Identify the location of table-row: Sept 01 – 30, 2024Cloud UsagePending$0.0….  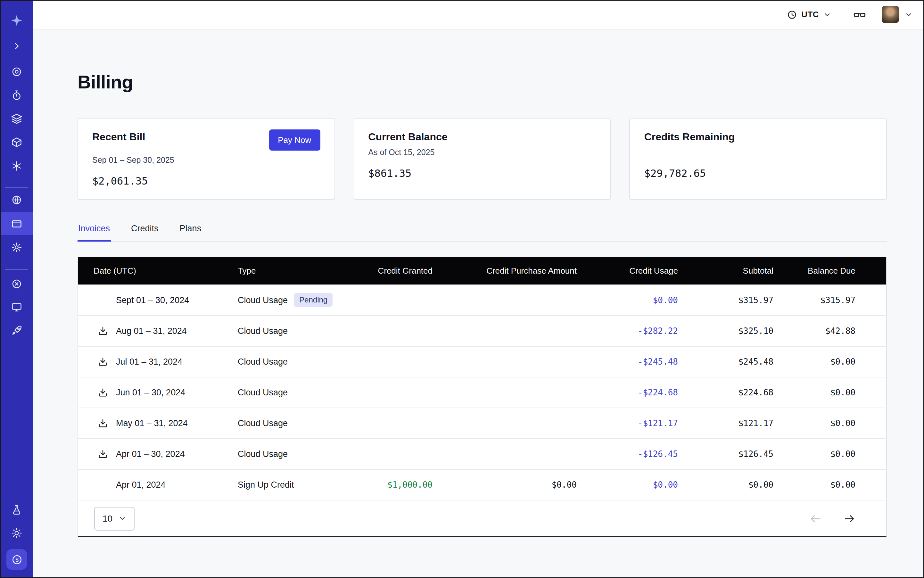
(482, 300).